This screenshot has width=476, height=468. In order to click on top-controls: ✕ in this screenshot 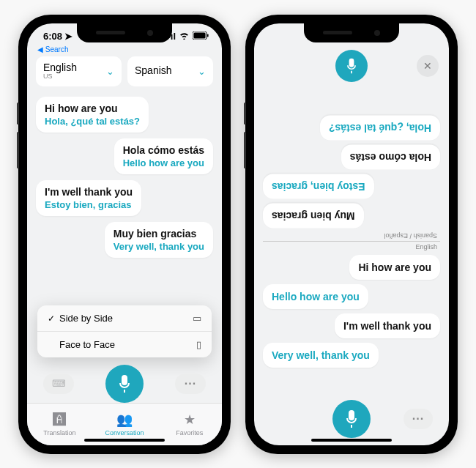, I will do `click(352, 66)`.